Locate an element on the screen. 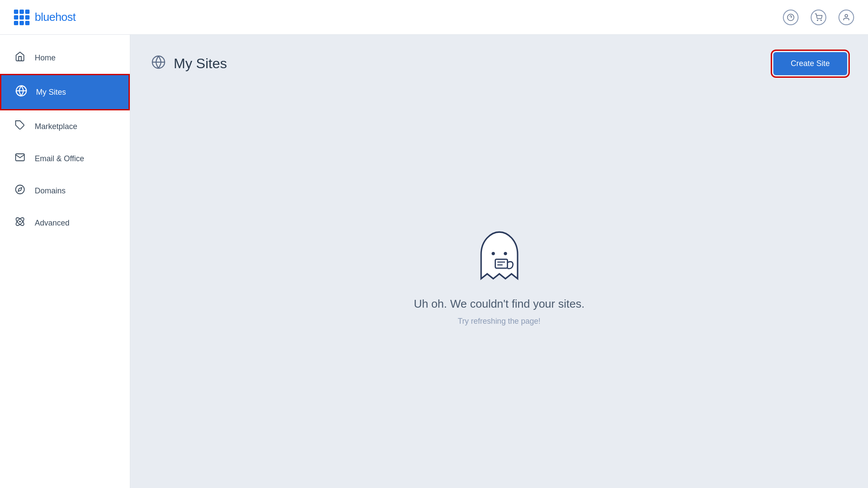 The height and width of the screenshot is (488, 868). atom-icon is located at coordinates (20, 223).